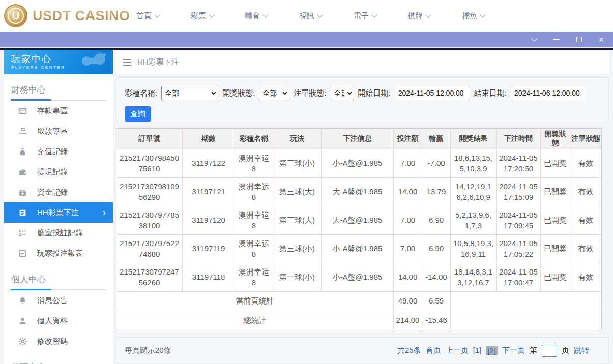 The image size is (613, 364). What do you see at coordinates (59, 100) in the screenshot?
I see `section-divider` at bounding box center [59, 100].